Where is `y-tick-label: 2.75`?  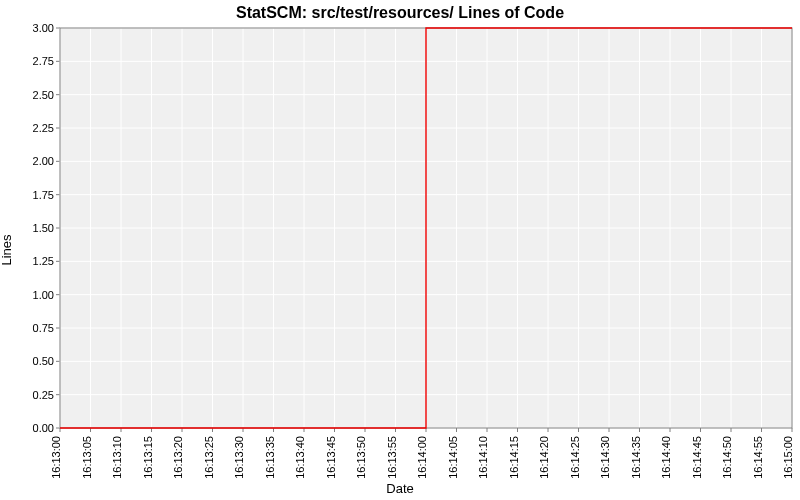 y-tick-label: 2.75 is located at coordinates (44, 61).